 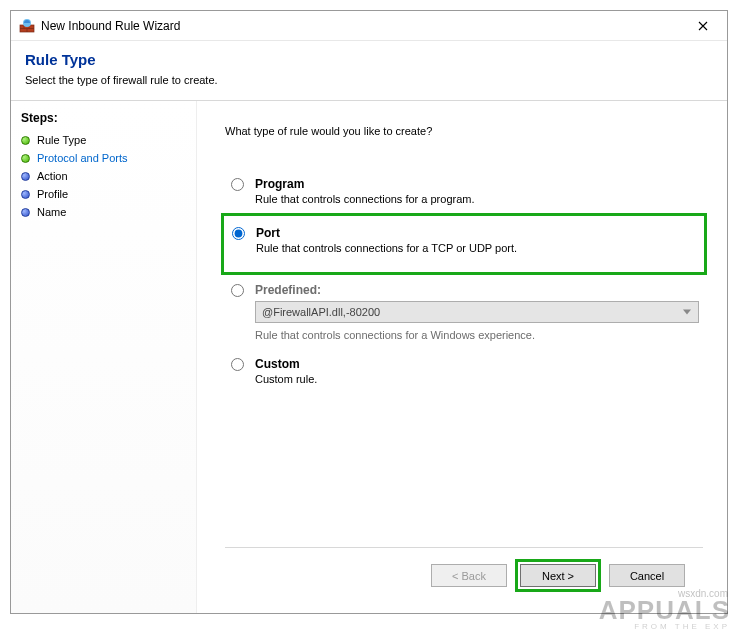 I want to click on step-label: Action, so click(x=52, y=176).